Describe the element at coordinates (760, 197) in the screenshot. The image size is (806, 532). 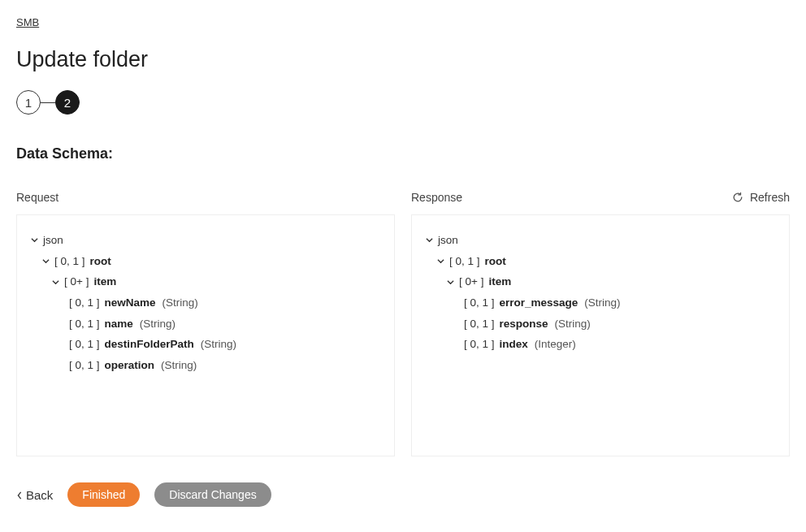
I see `refresh-button: Refresh` at that location.